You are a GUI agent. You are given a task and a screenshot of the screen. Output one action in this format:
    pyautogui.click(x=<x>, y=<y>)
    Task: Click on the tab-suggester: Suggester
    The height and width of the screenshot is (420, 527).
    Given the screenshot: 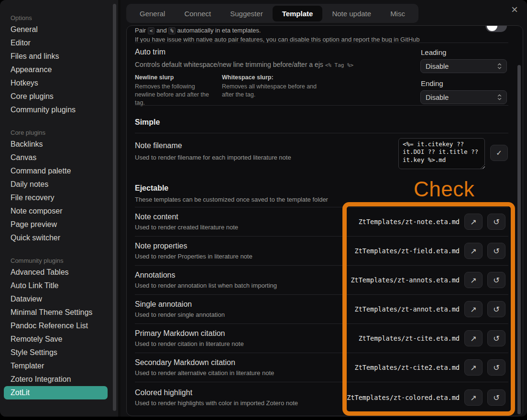 What is the action you would take?
    pyautogui.click(x=246, y=13)
    